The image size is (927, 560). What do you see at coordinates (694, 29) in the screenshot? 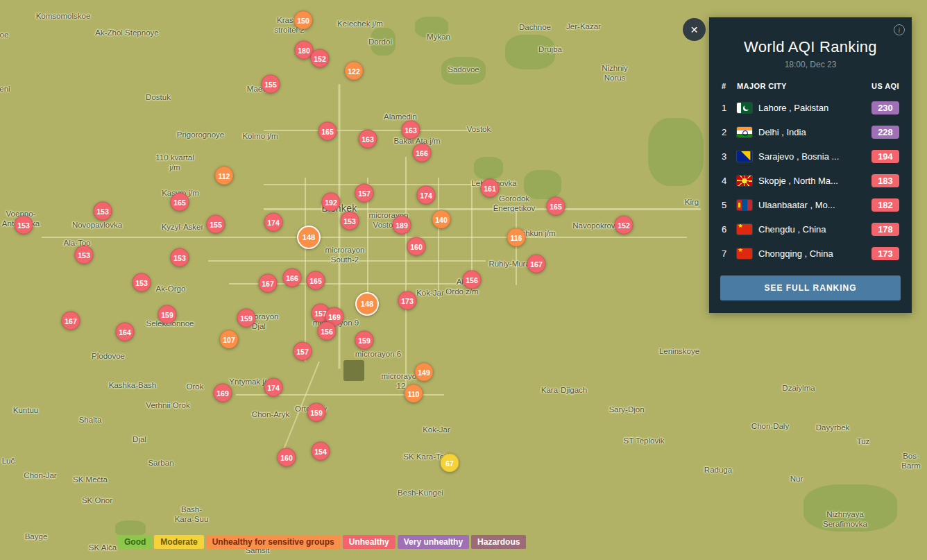
I see `close-icon: ✕` at bounding box center [694, 29].